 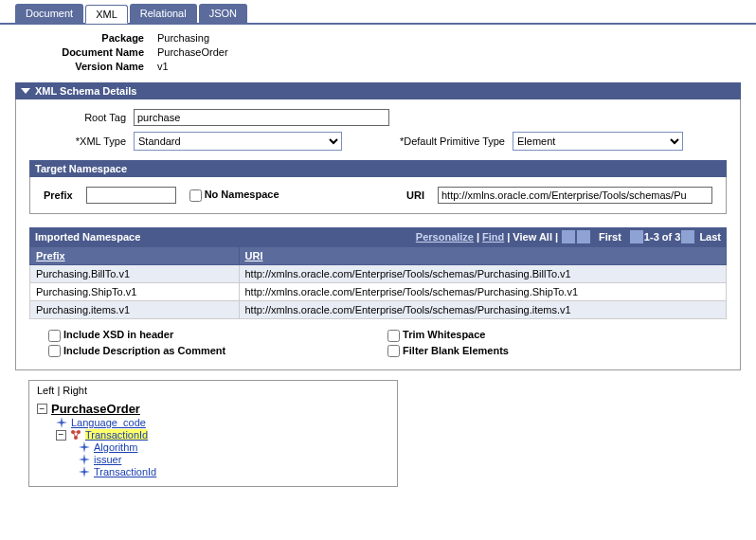 What do you see at coordinates (87, 237) in the screenshot?
I see `imported-title: Imported Namespace` at bounding box center [87, 237].